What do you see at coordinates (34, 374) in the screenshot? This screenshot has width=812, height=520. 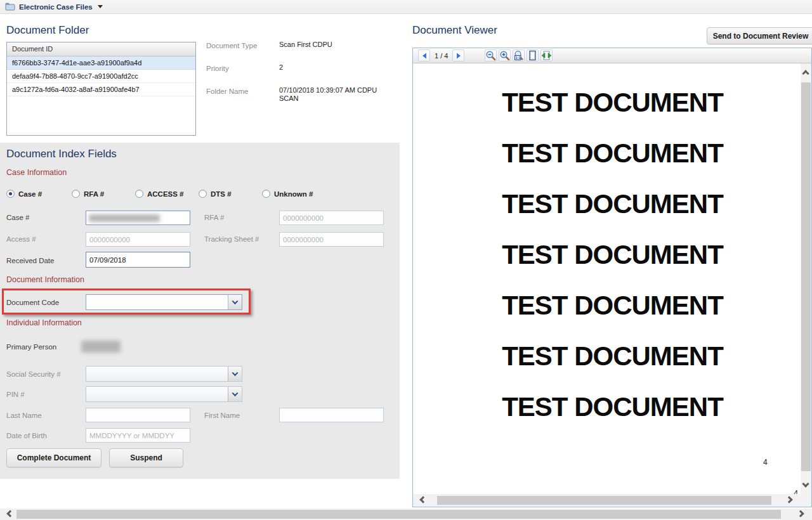 I see `ssn-label: Social Security #` at bounding box center [34, 374].